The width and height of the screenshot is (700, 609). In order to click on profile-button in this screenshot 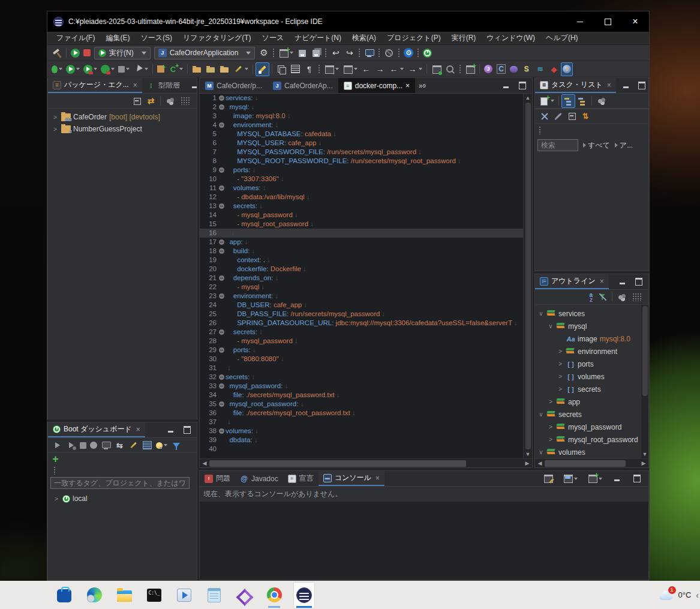, I will do `click(108, 70)`.